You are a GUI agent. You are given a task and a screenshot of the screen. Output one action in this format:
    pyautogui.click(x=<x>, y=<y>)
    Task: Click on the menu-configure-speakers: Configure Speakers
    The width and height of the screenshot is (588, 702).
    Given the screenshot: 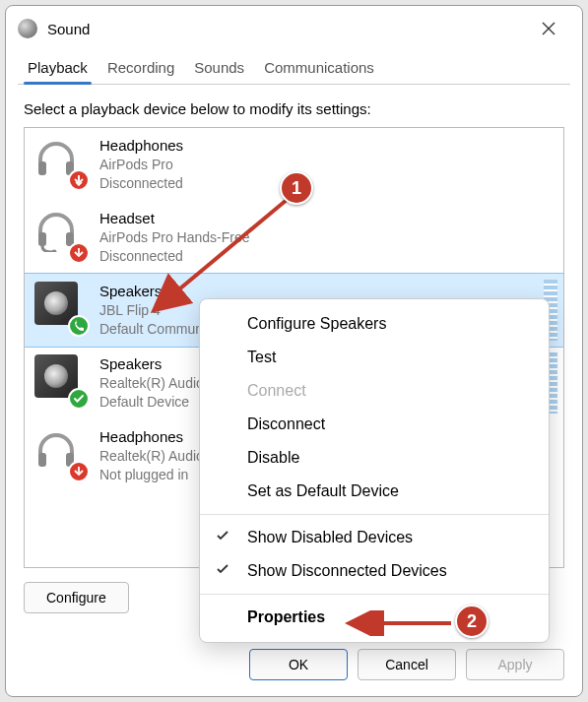 What is the action you would take?
    pyautogui.click(x=374, y=324)
    